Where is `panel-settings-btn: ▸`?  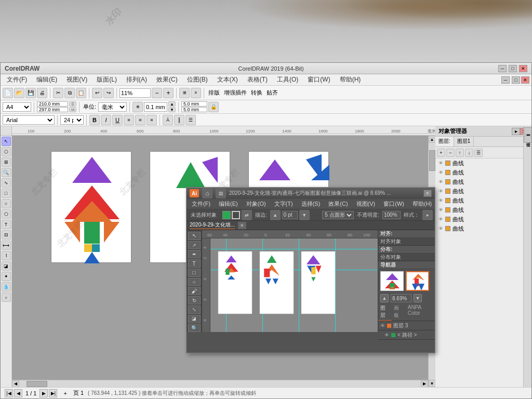
panel-settings-btn: ▸ is located at coordinates (516, 131).